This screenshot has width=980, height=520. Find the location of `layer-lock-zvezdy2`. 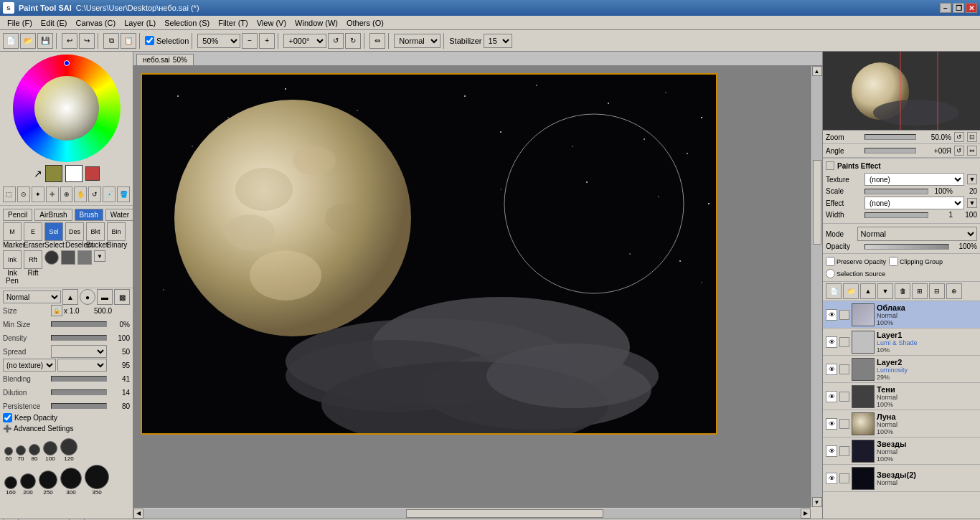

layer-lock-zvezdy2 is located at coordinates (844, 478).